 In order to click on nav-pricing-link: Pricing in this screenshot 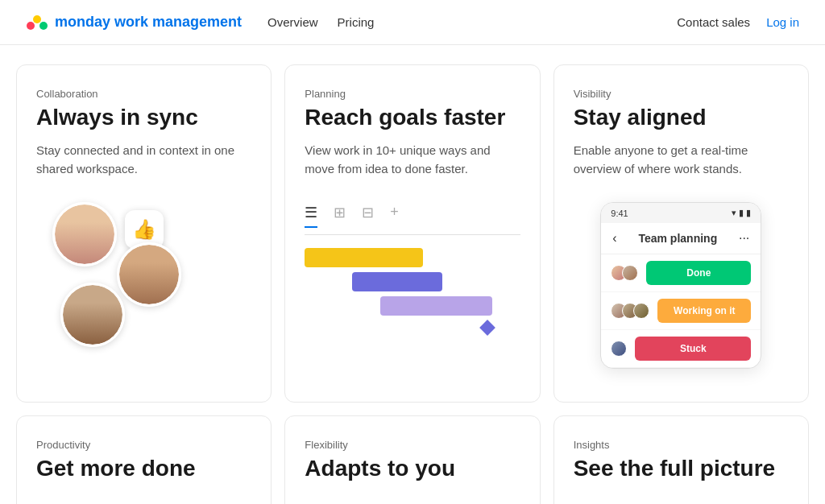, I will do `click(356, 23)`.